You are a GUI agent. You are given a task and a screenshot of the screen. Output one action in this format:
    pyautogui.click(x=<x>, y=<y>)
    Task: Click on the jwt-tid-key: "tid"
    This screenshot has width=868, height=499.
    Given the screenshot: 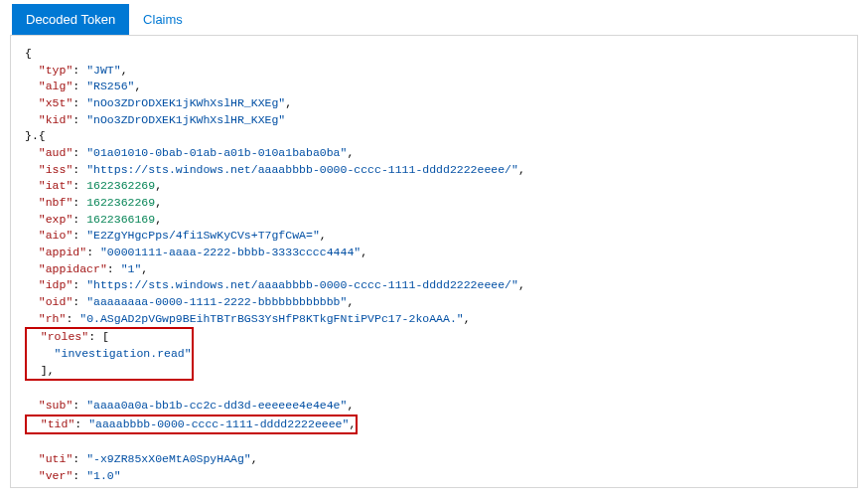 What is the action you would take?
    pyautogui.click(x=58, y=423)
    